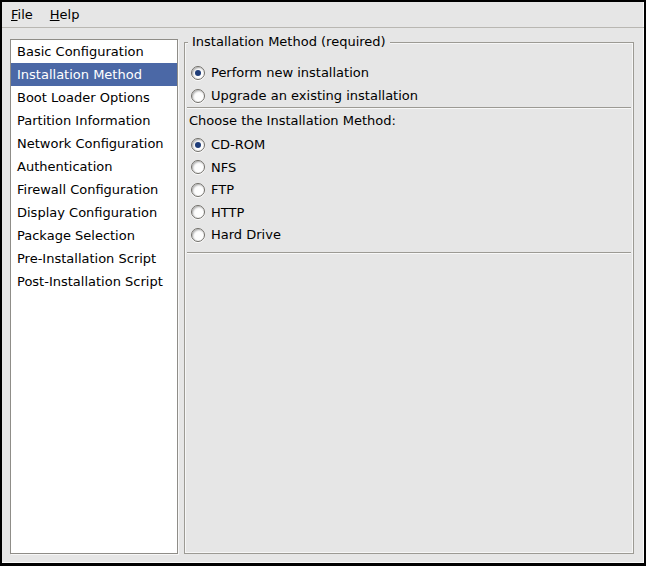 The height and width of the screenshot is (566, 646). Describe the element at coordinates (222, 190) in the screenshot. I see `radio-label: FTP` at that location.